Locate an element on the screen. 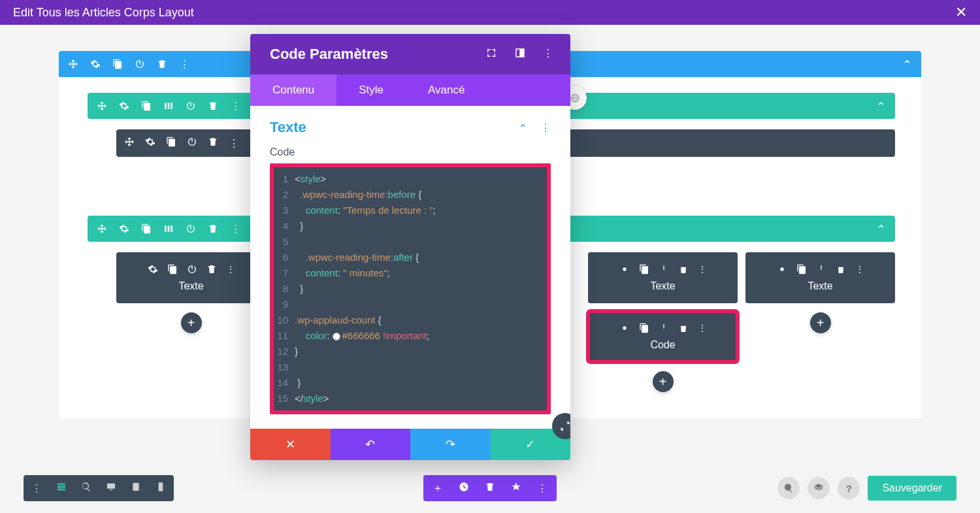 Image resolution: width=980 pixels, height=513 pixels. wireframe-icon is located at coordinates (61, 488).